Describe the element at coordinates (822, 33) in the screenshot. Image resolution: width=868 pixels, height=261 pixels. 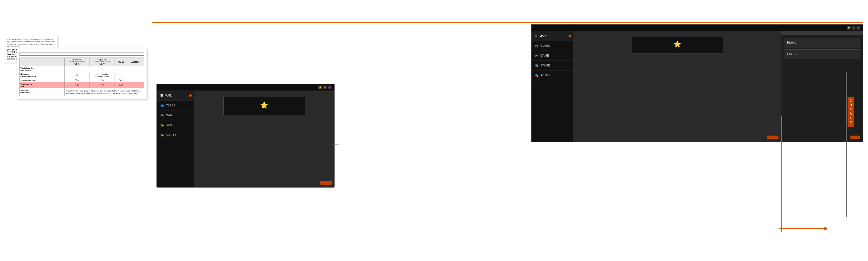
I see `select-class-header` at that location.